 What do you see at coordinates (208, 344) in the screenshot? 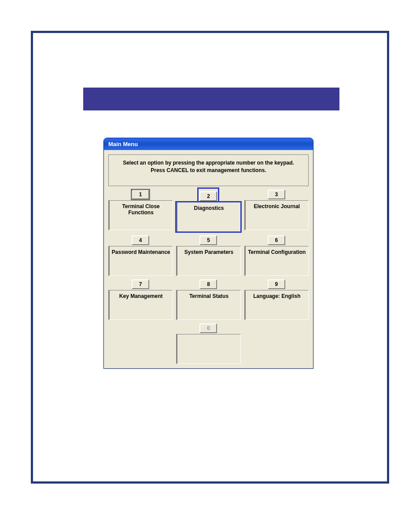
I see `menu-item-zero: 0` at bounding box center [208, 344].